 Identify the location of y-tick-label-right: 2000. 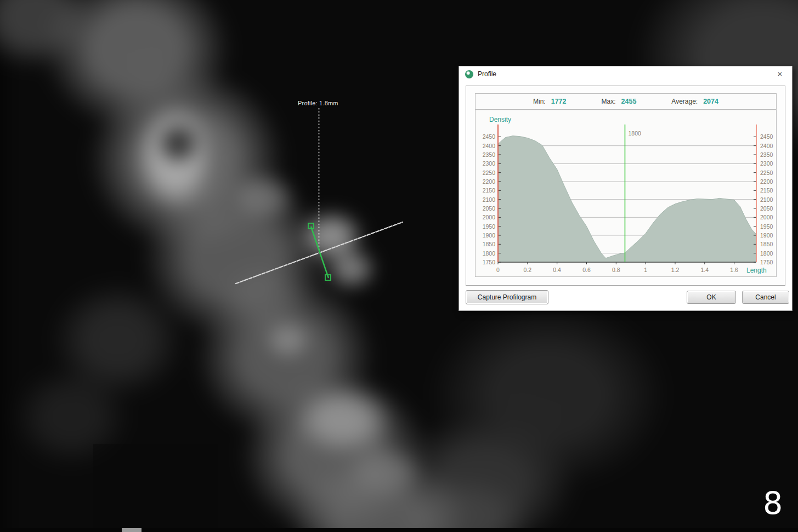
(769, 217).